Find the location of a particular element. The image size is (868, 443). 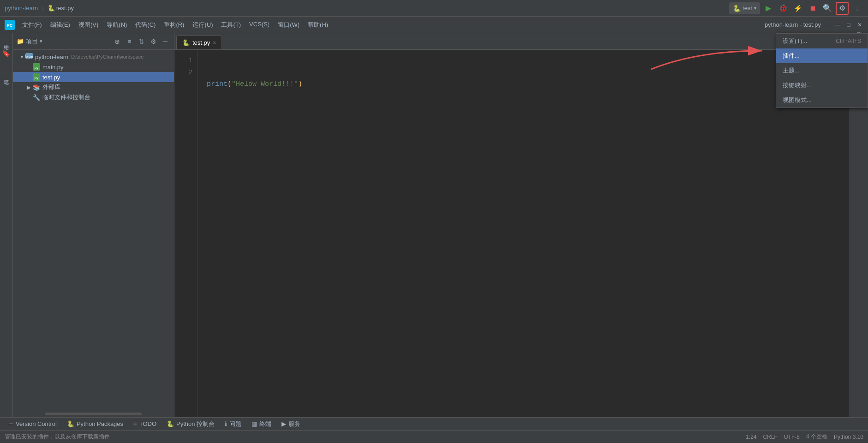

tree-arrow-0: ▾ is located at coordinates (22, 57).